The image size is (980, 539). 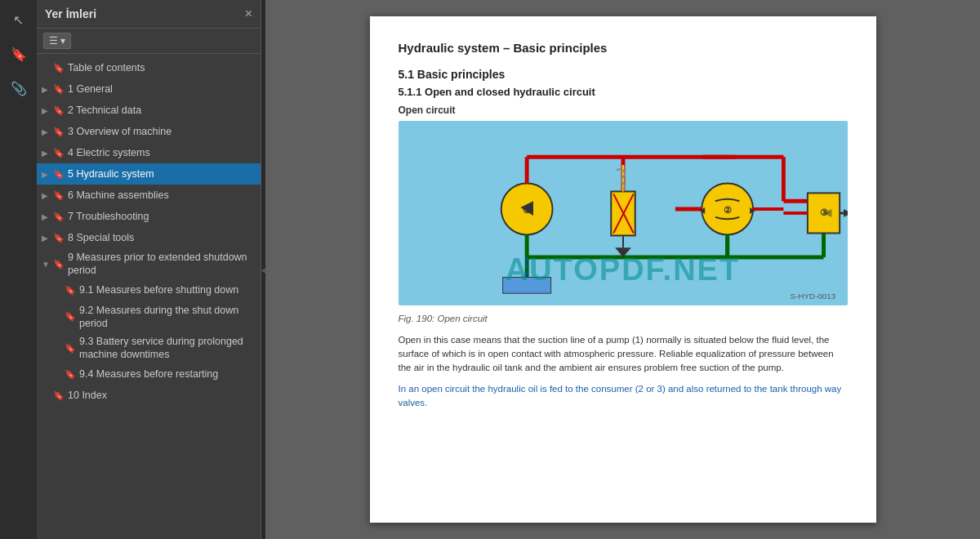 I want to click on expand-arrow-3: ▶, so click(x=47, y=132).